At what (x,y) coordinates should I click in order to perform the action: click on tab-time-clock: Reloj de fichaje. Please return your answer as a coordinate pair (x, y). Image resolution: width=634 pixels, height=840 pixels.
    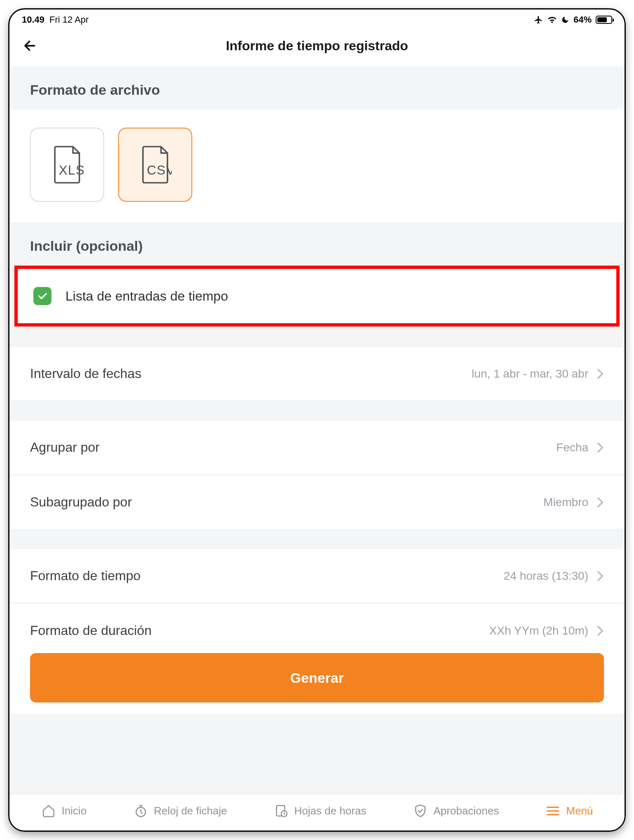
    Looking at the image, I should click on (180, 811).